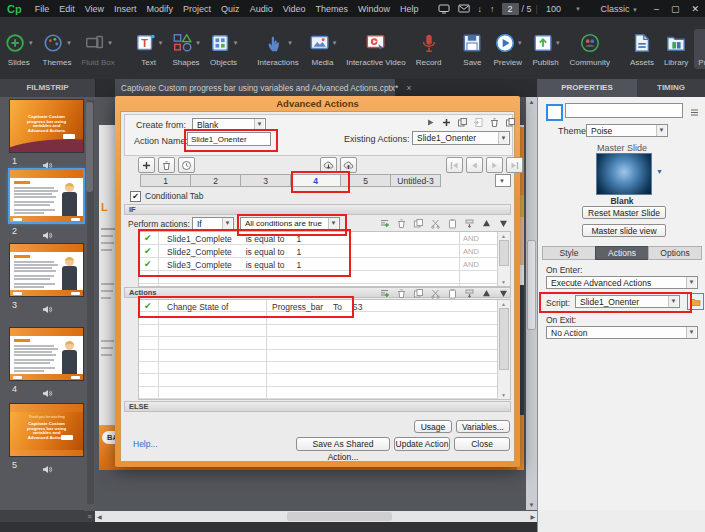  Describe the element at coordinates (433, 426) in the screenshot. I see `usage-button: Usage` at that location.